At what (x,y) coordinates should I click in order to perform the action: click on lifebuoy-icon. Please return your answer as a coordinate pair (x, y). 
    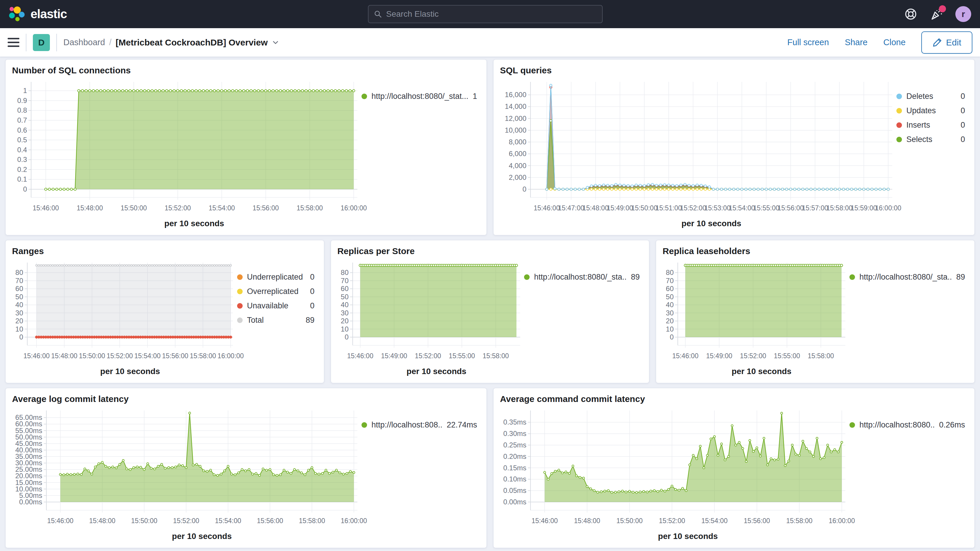
    Looking at the image, I should click on (911, 14).